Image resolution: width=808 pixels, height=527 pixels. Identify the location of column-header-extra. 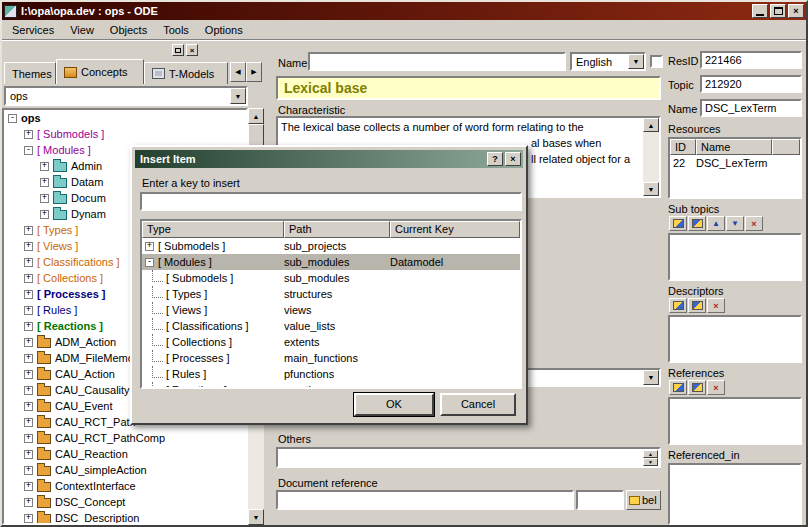
(786, 147).